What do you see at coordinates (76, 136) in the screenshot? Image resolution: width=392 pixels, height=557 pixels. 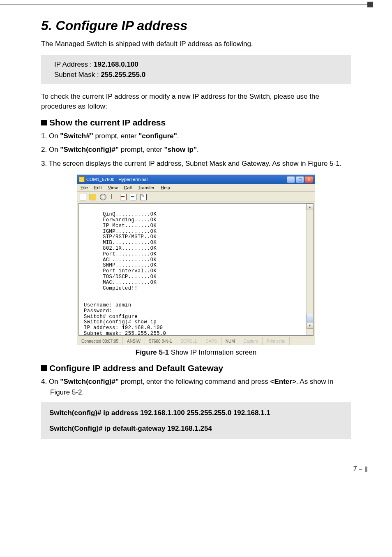 I see `step1-b1: "Switch#"` at bounding box center [76, 136].